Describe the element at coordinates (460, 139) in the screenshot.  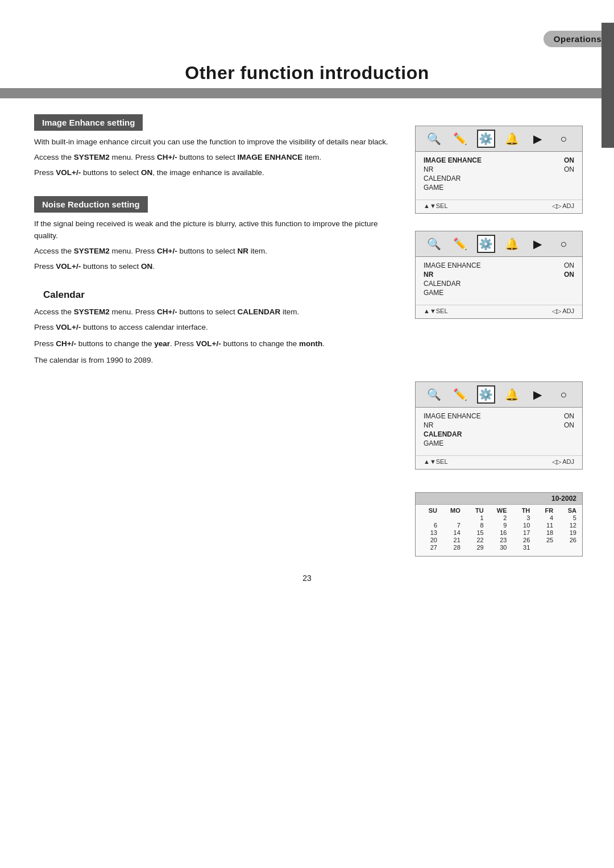
I see `menu-icon-edit: ✏️` at that location.